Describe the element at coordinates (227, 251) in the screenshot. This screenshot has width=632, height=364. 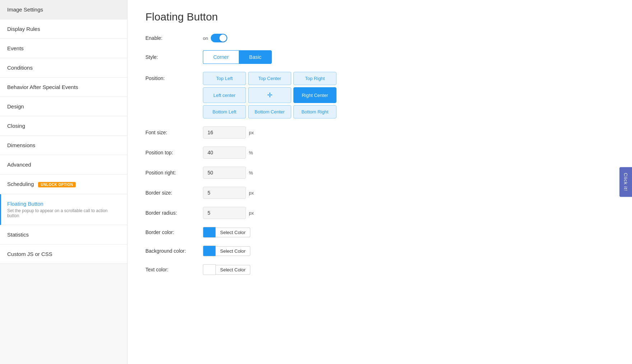
I see `bg-color-picker: Select Color` at that location.